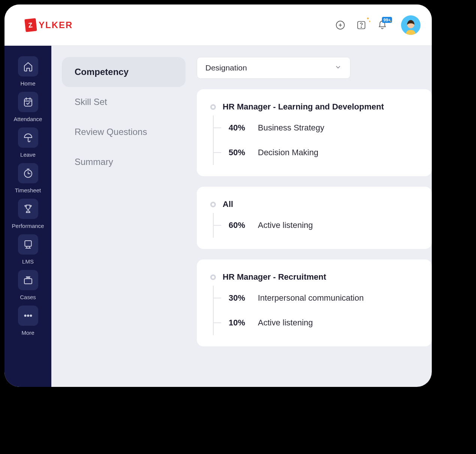 Image resolution: width=476 pixels, height=454 pixels. Describe the element at coordinates (28, 71) in the screenshot. I see `sidebar-item-home: Home` at that location.